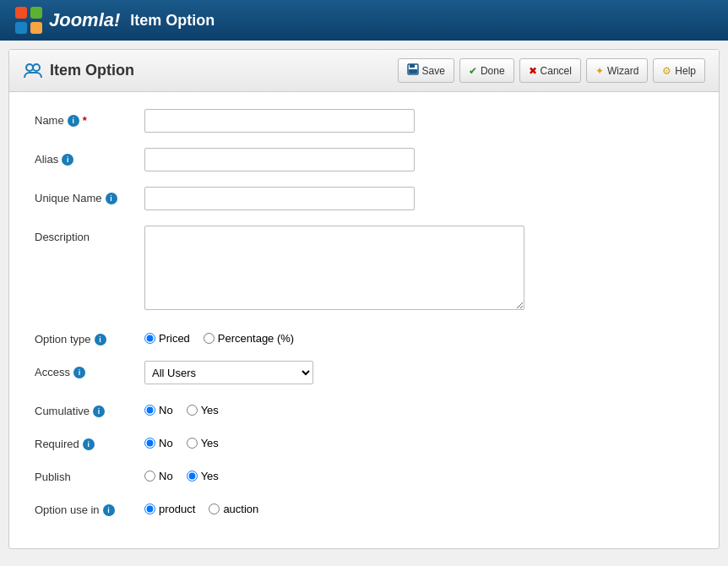 This screenshot has width=728, height=566. Describe the element at coordinates (600, 71) in the screenshot. I see `wizard-icon: ✦` at that location.